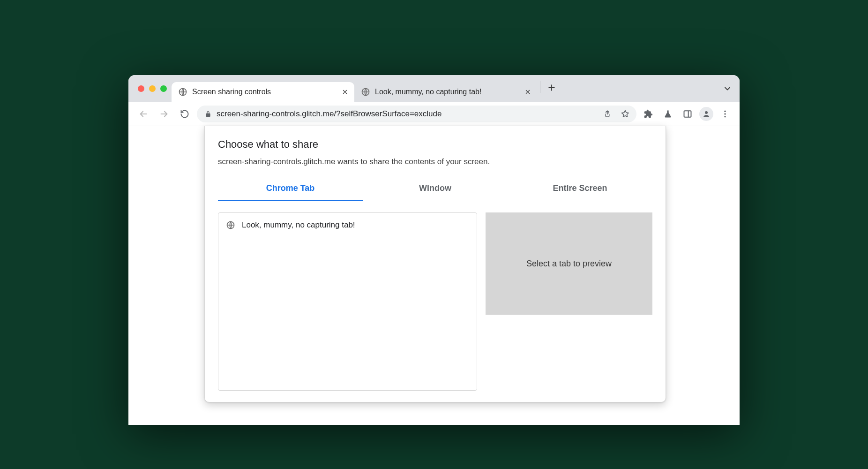  What do you see at coordinates (625, 114) in the screenshot?
I see `bookmark-icon` at bounding box center [625, 114].